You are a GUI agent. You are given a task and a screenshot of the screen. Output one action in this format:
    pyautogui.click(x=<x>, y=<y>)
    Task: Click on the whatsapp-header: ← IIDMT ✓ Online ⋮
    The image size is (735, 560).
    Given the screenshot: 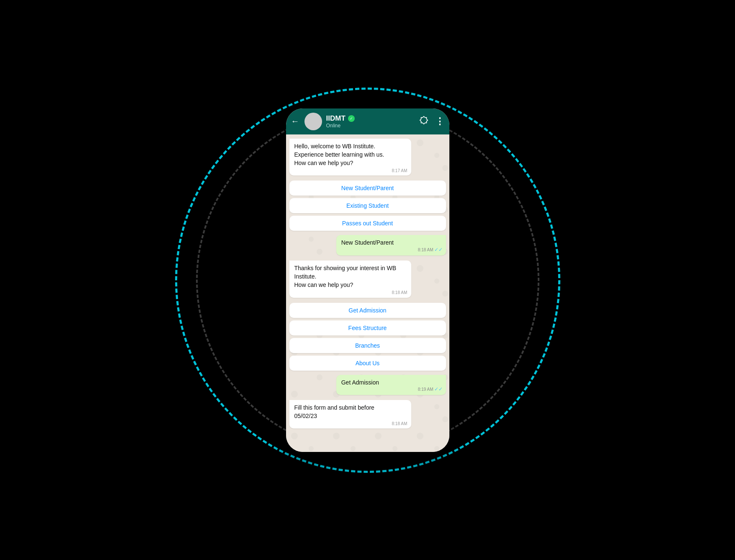 What is the action you would take?
    pyautogui.click(x=368, y=121)
    